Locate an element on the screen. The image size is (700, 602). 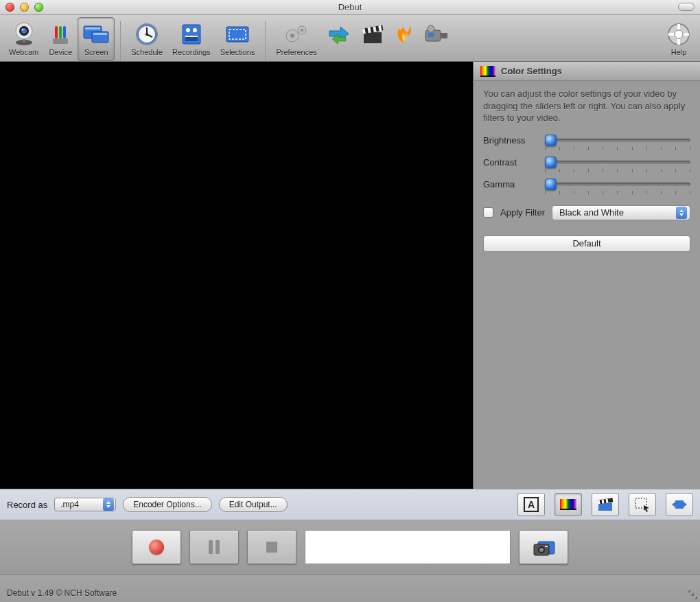
flame-icon is located at coordinates (404, 34).